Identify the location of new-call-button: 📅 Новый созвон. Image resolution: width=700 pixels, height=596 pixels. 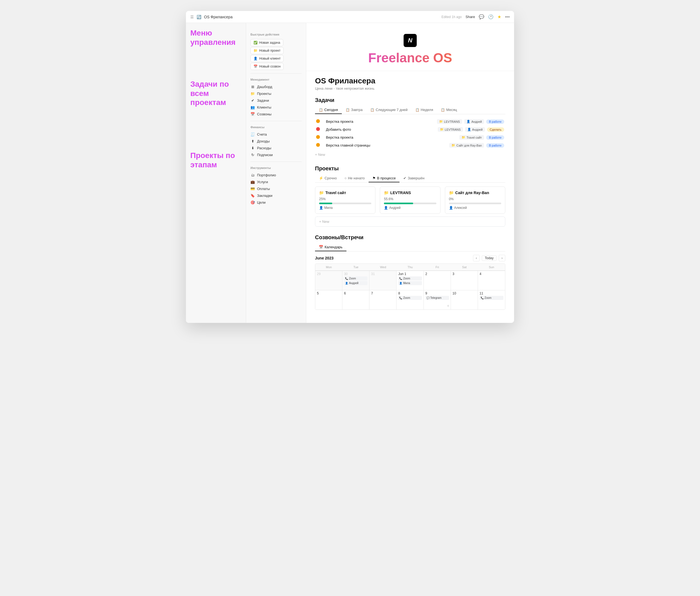
(267, 66).